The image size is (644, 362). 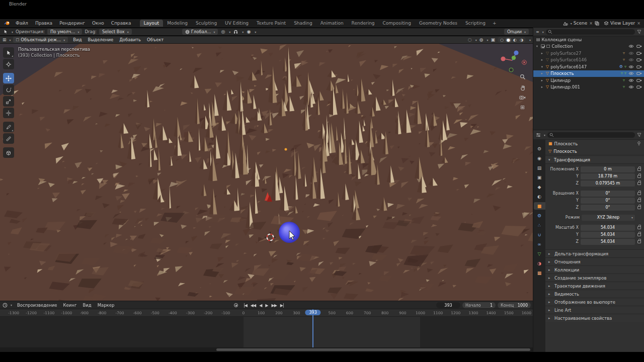 What do you see at coordinates (595, 286) in the screenshot?
I see `collapsed-section: ▸ Траектории движения` at bounding box center [595, 286].